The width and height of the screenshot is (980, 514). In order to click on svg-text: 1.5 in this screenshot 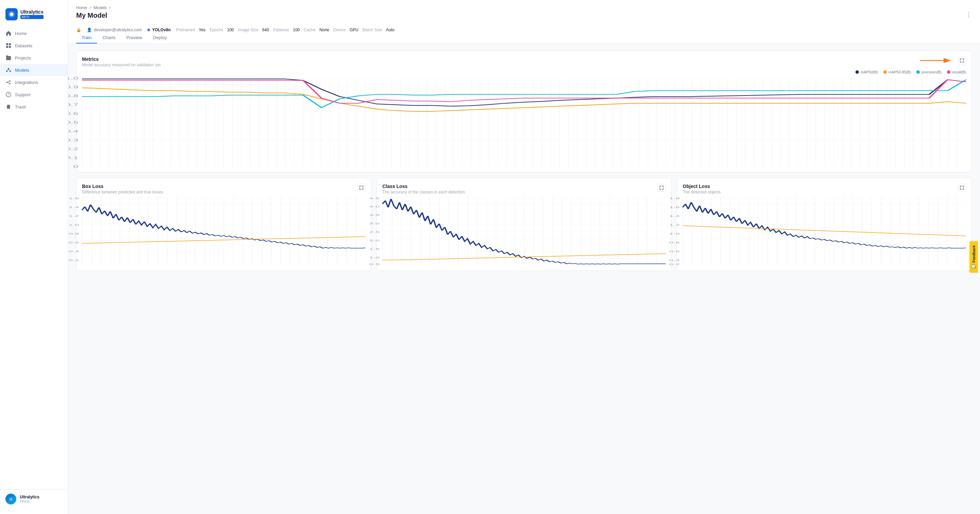, I will do `click(374, 249)`.